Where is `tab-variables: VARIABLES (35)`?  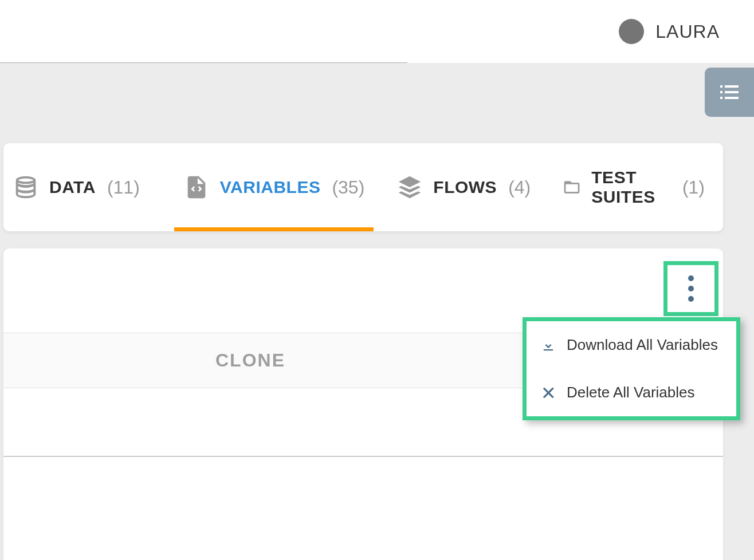
tab-variables: VARIABLES (35) is located at coordinates (274, 187).